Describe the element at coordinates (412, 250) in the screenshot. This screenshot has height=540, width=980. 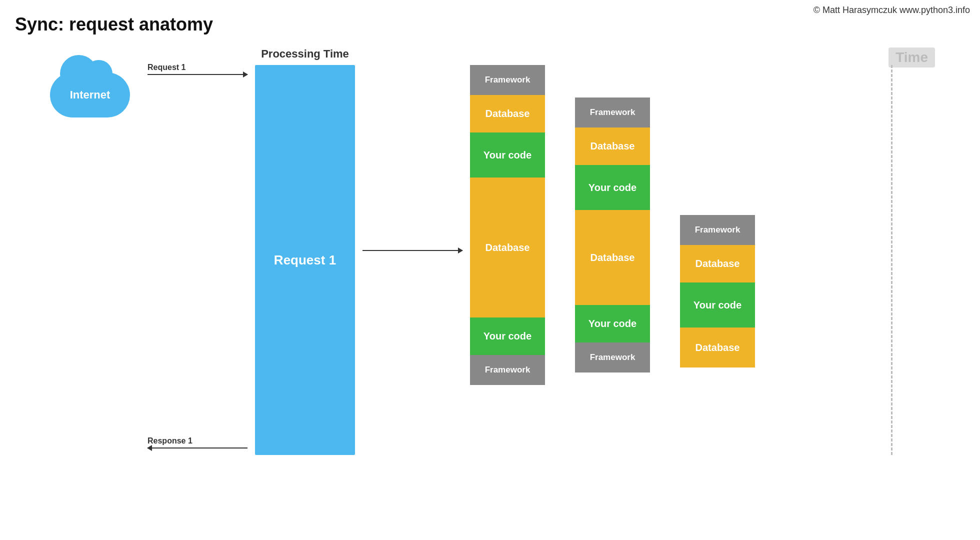
I see `mid-arrow-line` at that location.